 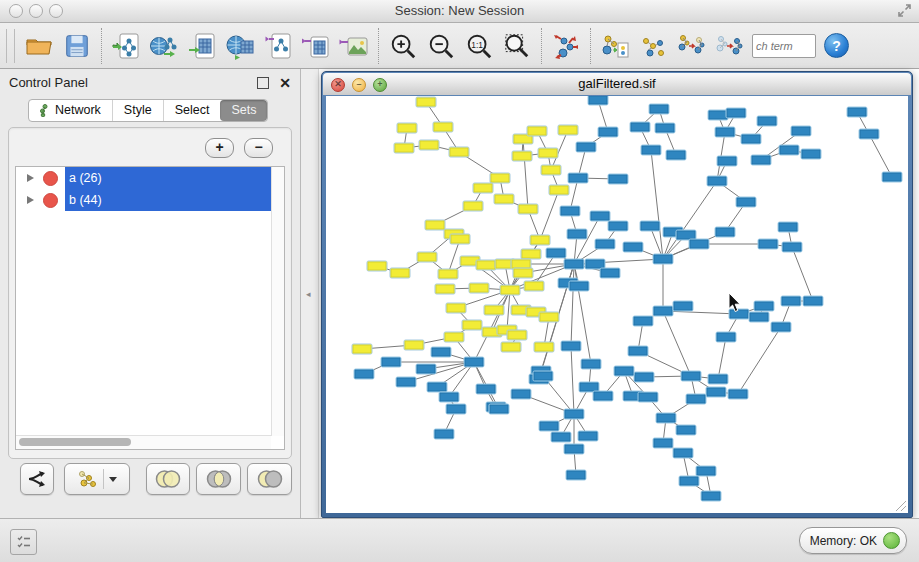 What do you see at coordinates (164, 46) in the screenshot?
I see `import-network-web-button` at bounding box center [164, 46].